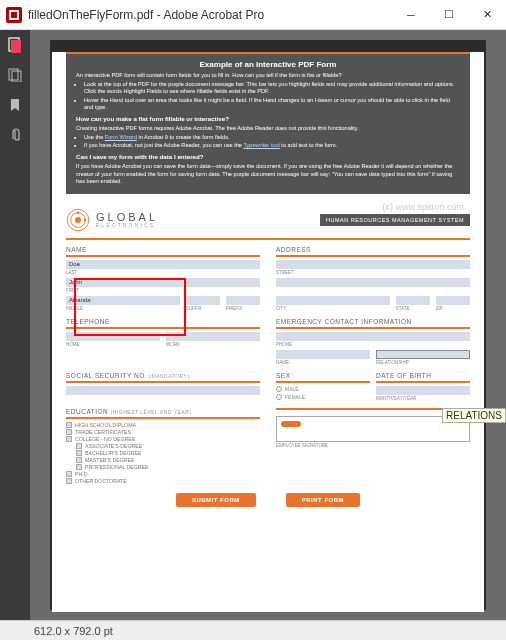 This screenshot has width=506, height=640. What do you see at coordinates (253, 630) in the screenshot?
I see `status-bar: 612.0 x 792.0 pt` at bounding box center [253, 630].